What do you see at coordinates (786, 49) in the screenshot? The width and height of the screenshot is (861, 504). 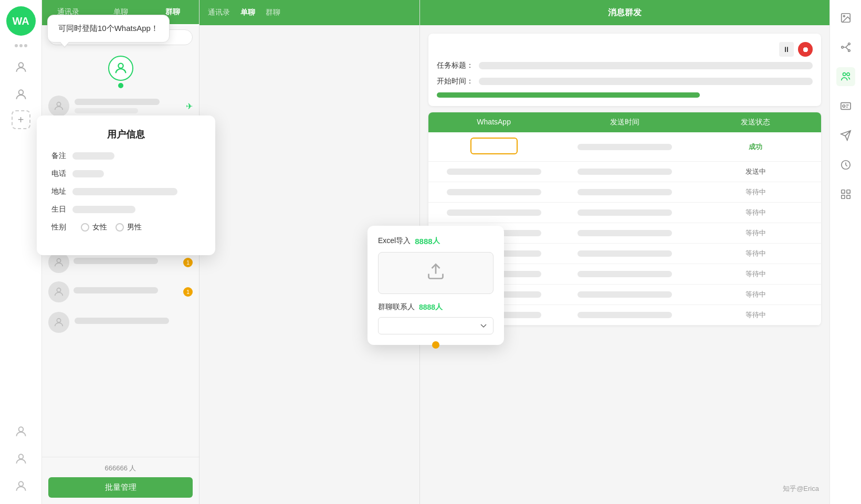 I see `pause-button: ⏸` at bounding box center [786, 49].